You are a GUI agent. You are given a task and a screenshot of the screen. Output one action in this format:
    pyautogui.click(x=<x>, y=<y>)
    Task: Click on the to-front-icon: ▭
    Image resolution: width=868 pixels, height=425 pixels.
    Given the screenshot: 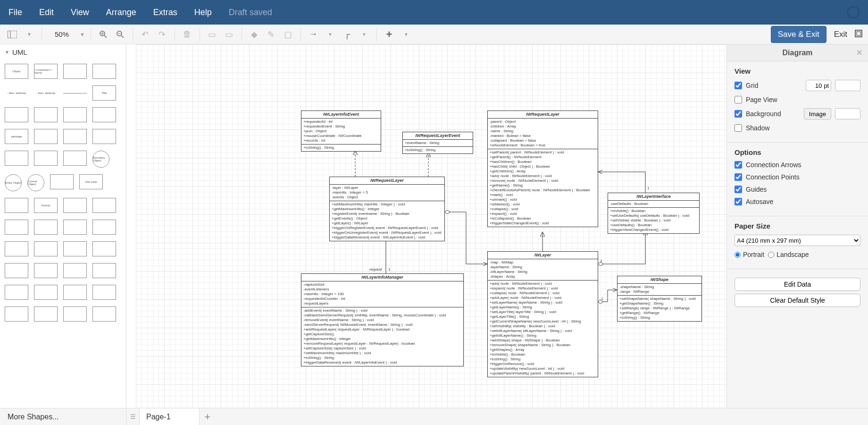 What is the action you would take?
    pyautogui.click(x=212, y=34)
    